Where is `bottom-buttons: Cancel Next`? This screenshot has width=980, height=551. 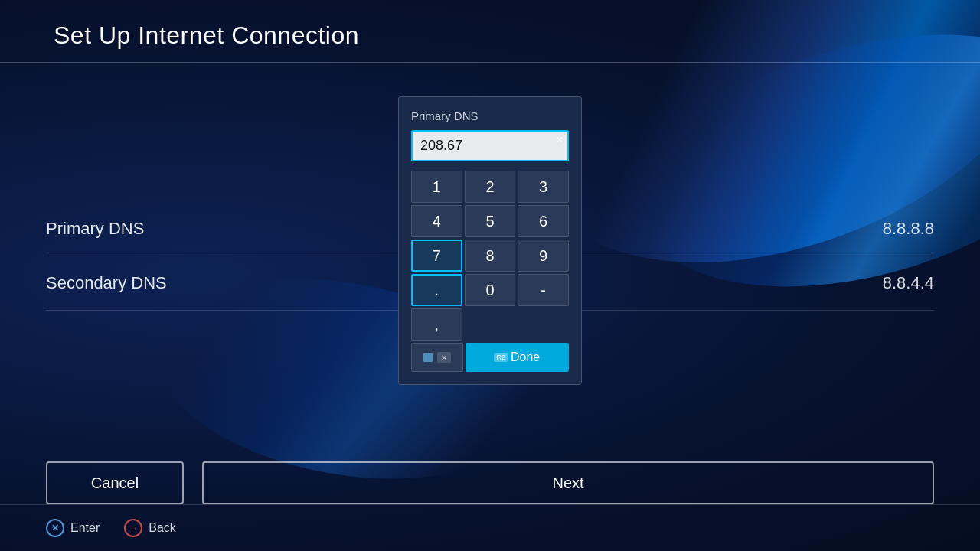 bottom-buttons: Cancel Next is located at coordinates (490, 477).